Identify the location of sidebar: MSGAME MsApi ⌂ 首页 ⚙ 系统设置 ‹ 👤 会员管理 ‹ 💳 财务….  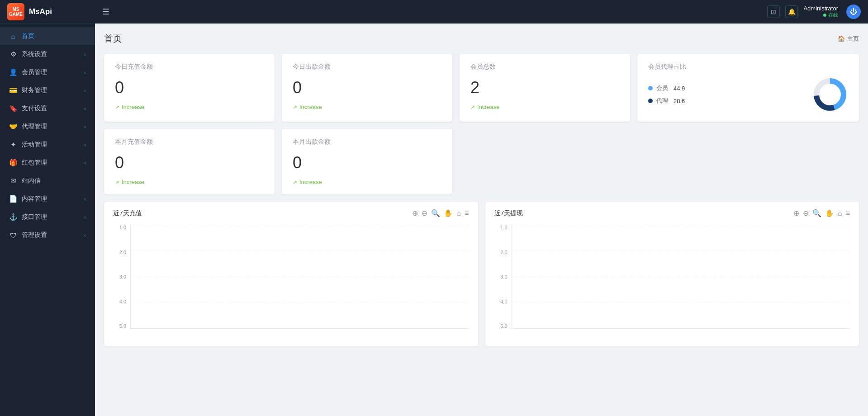
(47, 208).